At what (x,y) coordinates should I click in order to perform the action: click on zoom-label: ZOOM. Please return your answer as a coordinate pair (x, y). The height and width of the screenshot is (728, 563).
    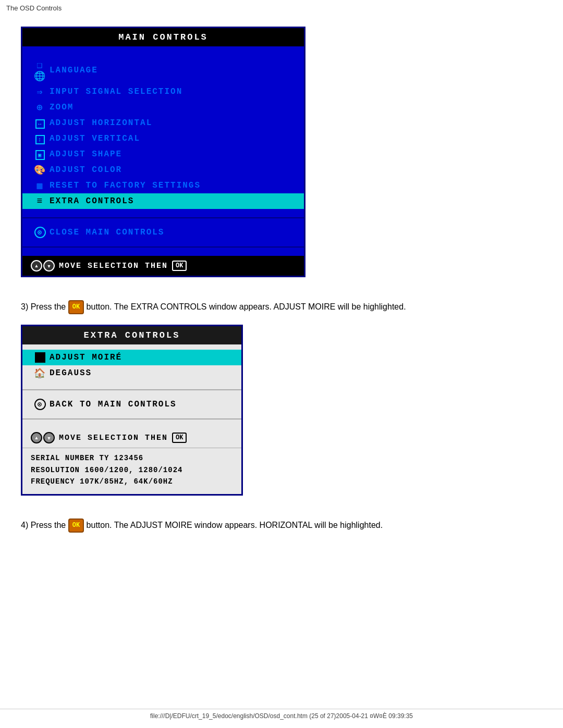
    Looking at the image, I should click on (62, 107).